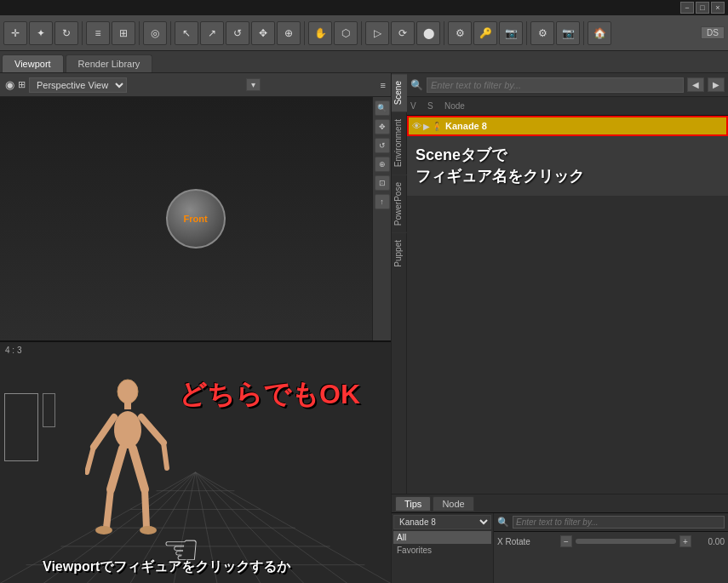 This screenshot has height=583, width=728. I want to click on toolbar-btn-12: ⬤, so click(428, 33).